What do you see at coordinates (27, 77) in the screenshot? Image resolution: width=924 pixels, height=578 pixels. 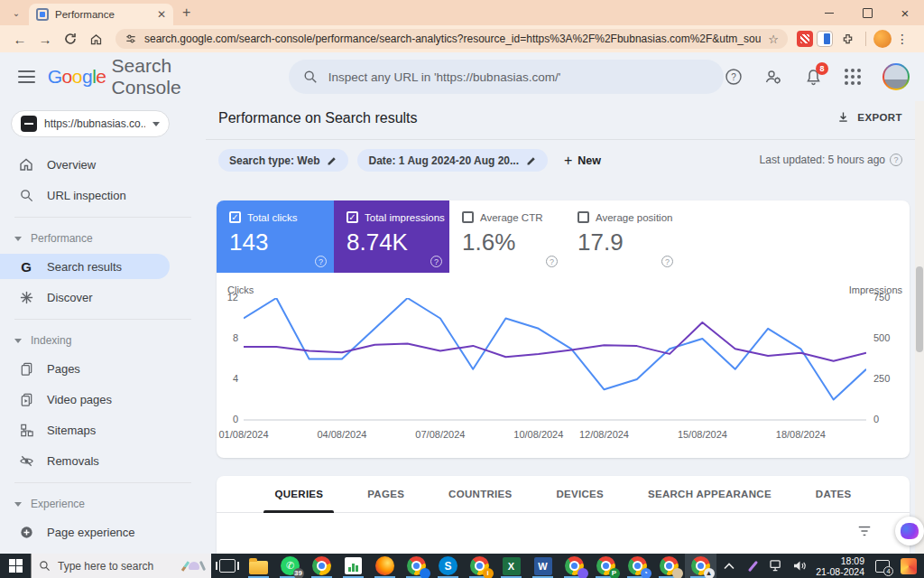 I see `hamburger-menu-icon` at bounding box center [27, 77].